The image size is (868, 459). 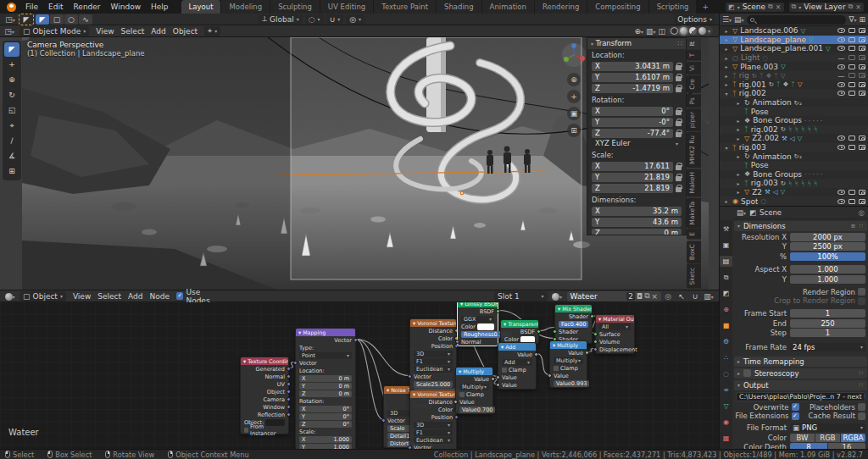 I want to click on node-dropdown: Multiply▾, so click(x=475, y=387).